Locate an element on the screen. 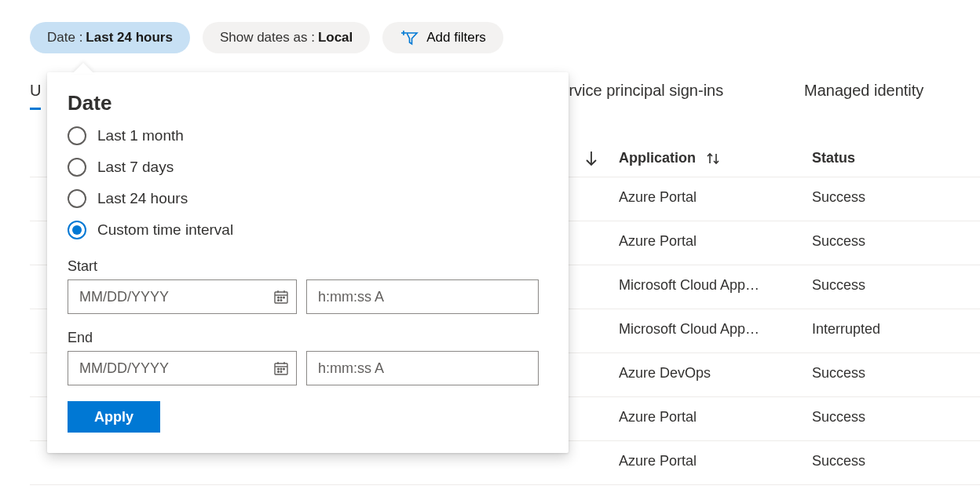 The width and height of the screenshot is (980, 504). add-filters-label: Add filters is located at coordinates (456, 38).